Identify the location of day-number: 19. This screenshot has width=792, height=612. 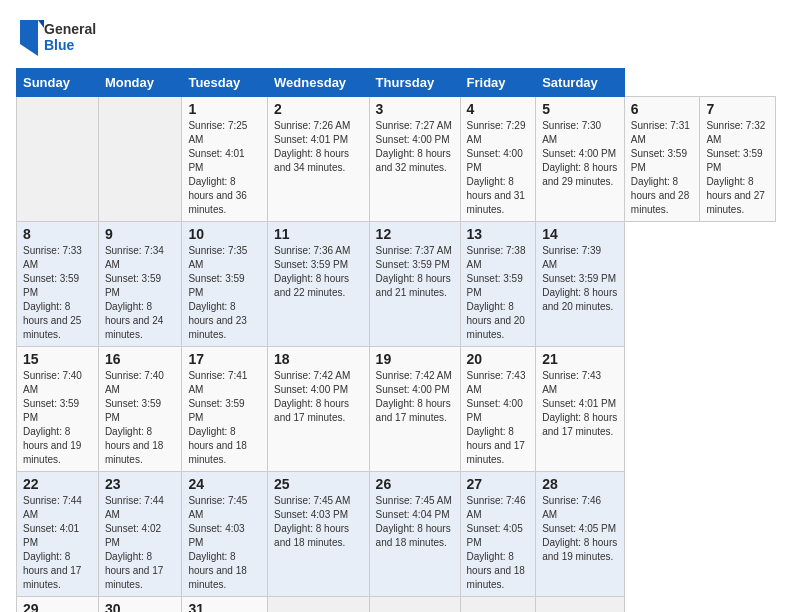
(415, 359).